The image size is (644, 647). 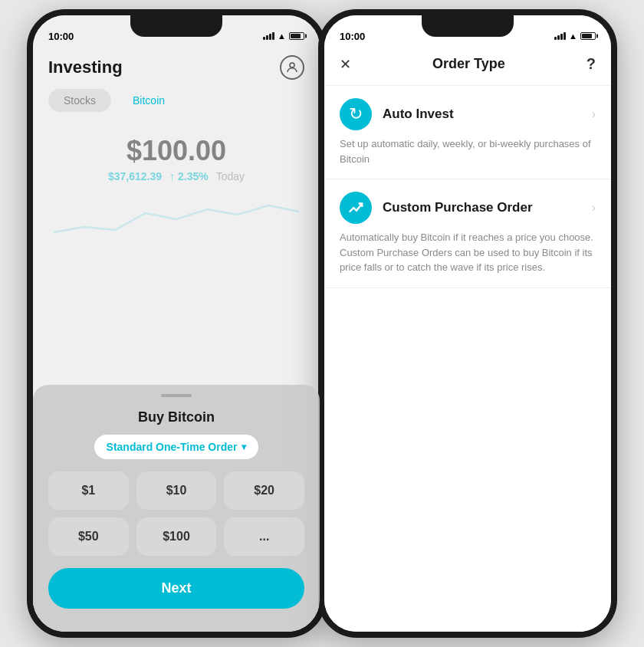 What do you see at coordinates (588, 36) in the screenshot?
I see `battery-icon-right` at bounding box center [588, 36].